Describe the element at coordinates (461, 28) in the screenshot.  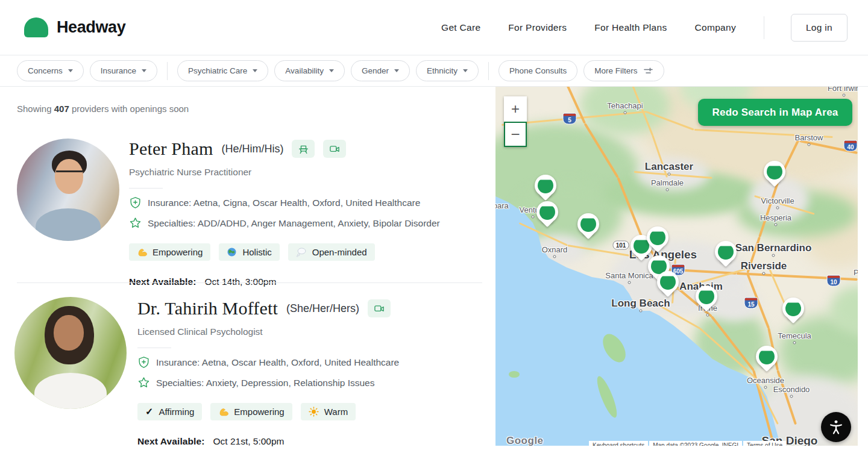
I see `nav-item-get-care: Get Care` at that location.